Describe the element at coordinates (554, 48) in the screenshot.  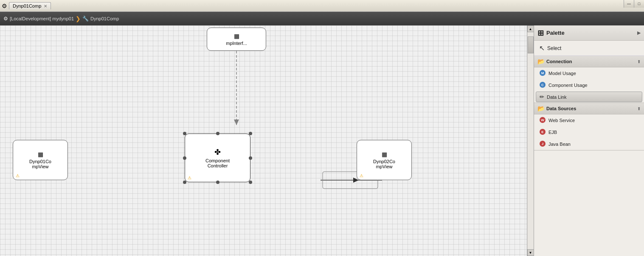
I see `select-label: Select` at that location.